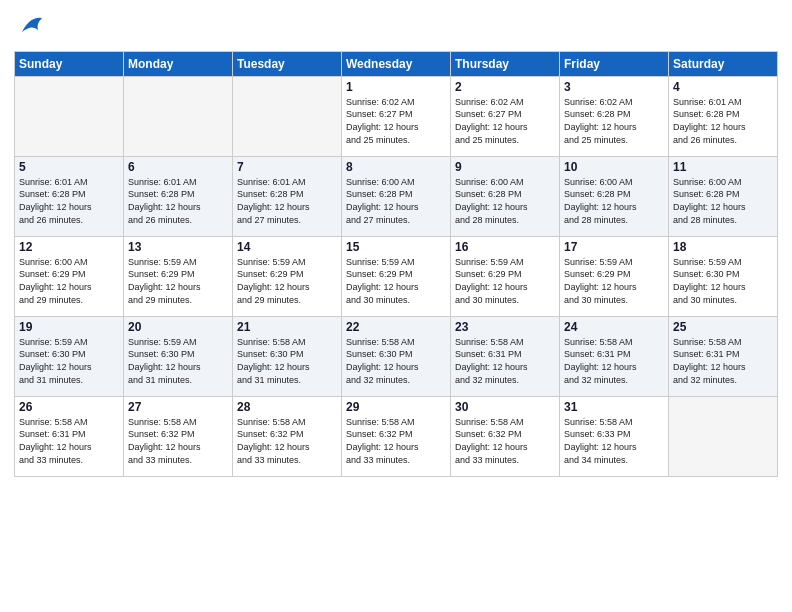 This screenshot has height=612, width=792. What do you see at coordinates (723, 167) in the screenshot?
I see `day-number: 11` at bounding box center [723, 167].